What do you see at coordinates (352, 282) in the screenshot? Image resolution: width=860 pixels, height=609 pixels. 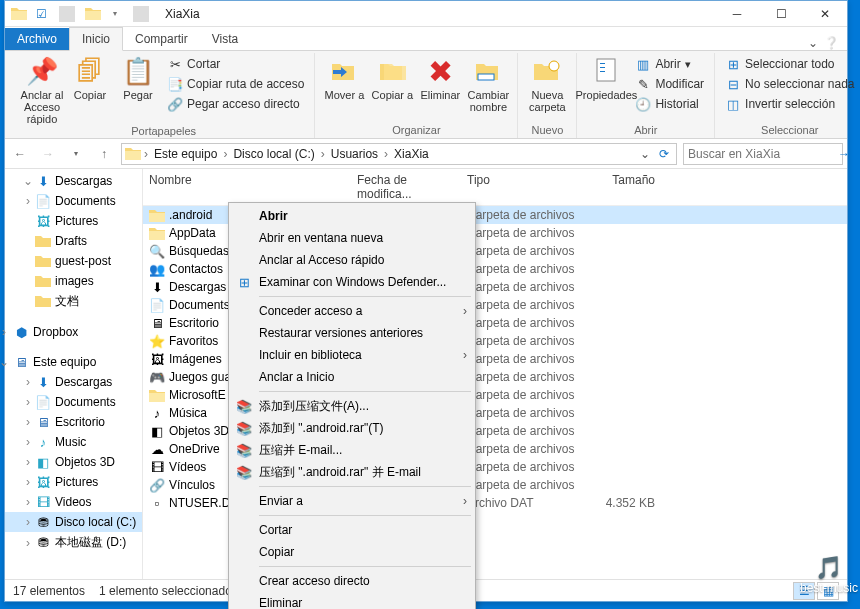 I see `ctx-defender: ⊞Examinar con Windows Defender...` at bounding box center [352, 282].